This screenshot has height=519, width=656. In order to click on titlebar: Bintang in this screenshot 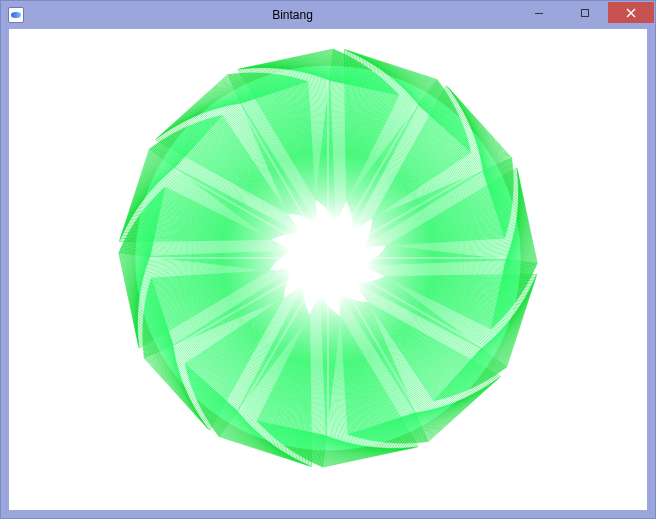, I will do `click(328, 15)`.